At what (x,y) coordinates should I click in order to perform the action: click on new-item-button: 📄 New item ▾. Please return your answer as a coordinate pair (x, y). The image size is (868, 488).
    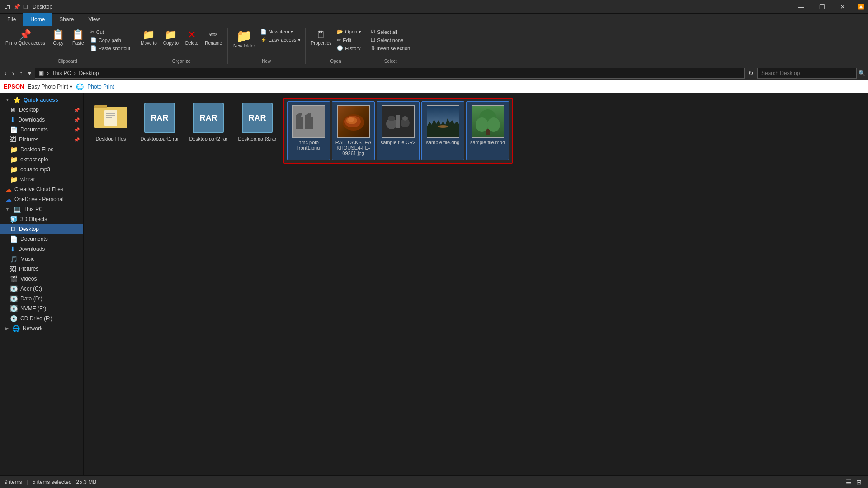
    Looking at the image, I should click on (280, 32).